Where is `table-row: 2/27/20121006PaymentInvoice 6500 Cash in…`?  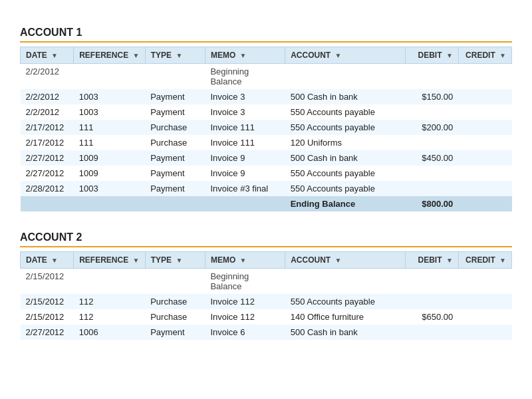
table-row: 2/27/20121006PaymentInvoice 6500 Cash in… is located at coordinates (266, 332).